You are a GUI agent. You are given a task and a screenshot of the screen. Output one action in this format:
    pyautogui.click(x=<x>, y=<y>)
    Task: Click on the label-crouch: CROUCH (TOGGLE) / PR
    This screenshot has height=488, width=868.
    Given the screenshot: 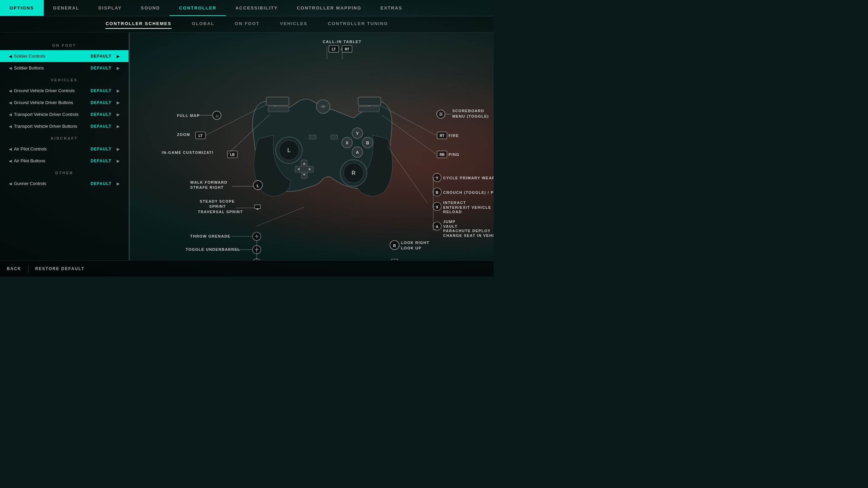 What is the action you would take?
    pyautogui.click(x=469, y=192)
    